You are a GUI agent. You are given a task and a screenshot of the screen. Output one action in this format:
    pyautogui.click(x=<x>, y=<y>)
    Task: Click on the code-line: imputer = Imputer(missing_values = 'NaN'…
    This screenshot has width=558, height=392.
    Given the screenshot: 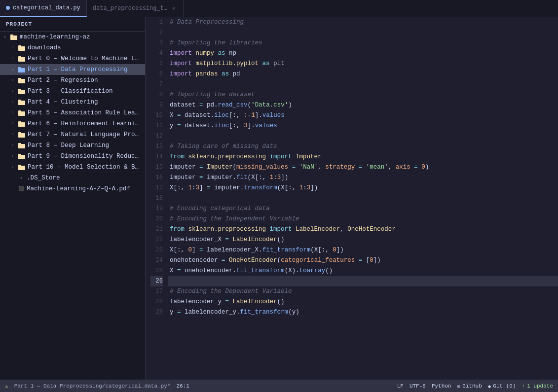 What is the action you would take?
    pyautogui.click(x=363, y=168)
    